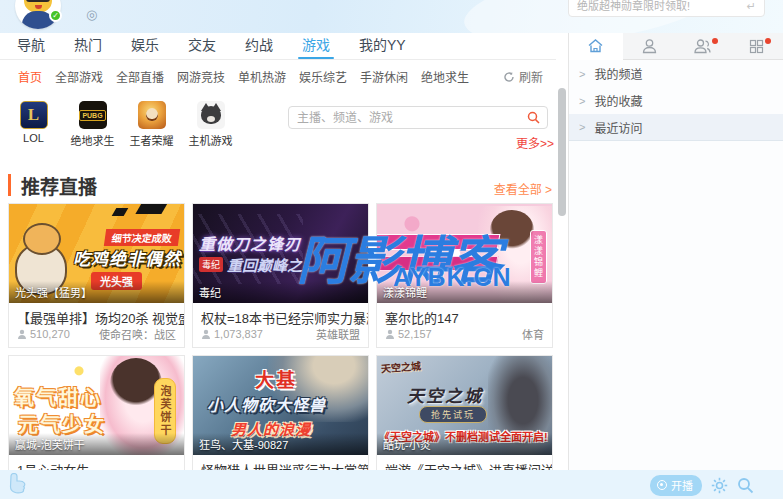 The width and height of the screenshot is (783, 499). Describe the element at coordinates (531, 76) in the screenshot. I see `refresh-label: 刷新` at that location.